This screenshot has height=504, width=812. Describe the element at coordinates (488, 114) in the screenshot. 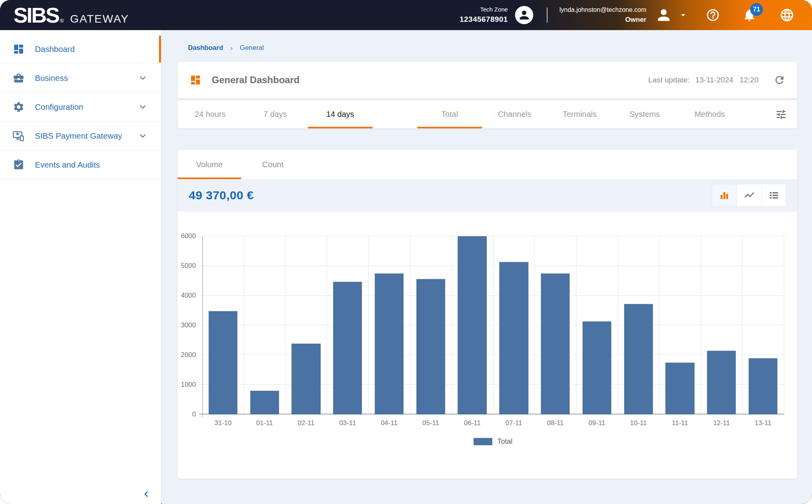

I see `filter-tabs-bar: 24 hours 7 days 14 days Total Channels T…` at that location.